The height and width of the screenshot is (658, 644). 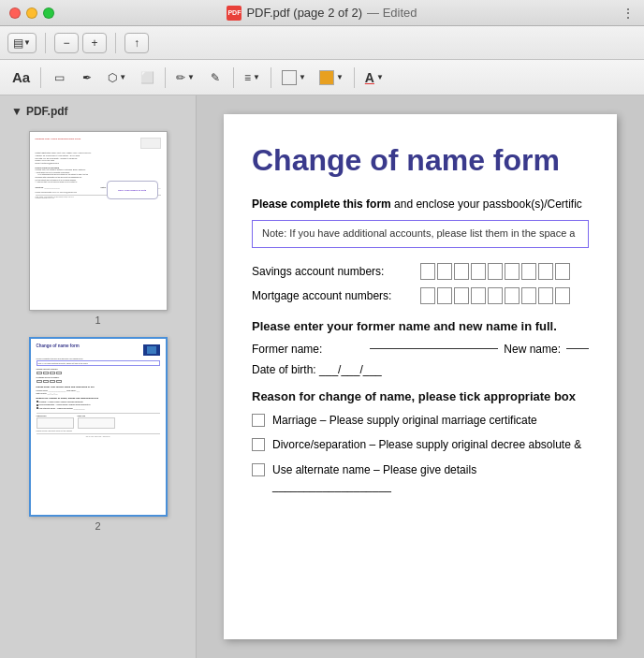 I want to click on pen-icon: ✒, so click(x=87, y=78).